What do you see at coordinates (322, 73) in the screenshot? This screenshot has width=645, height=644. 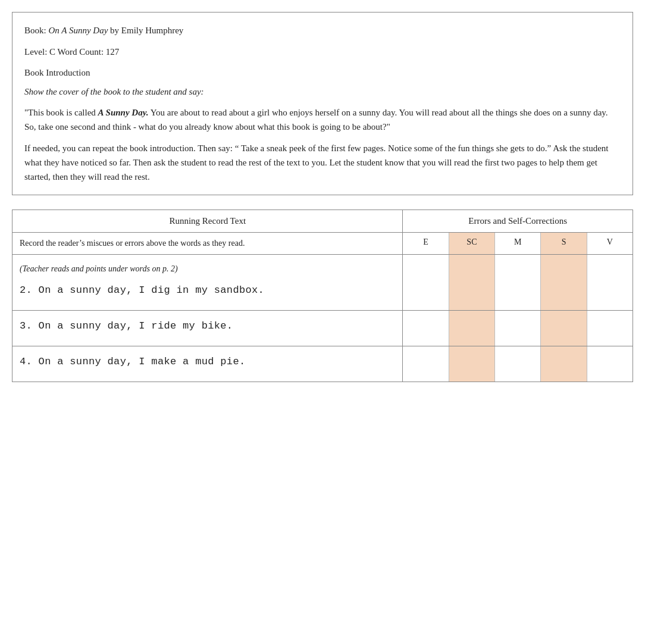 I see `intro-heading: Book Introduction` at bounding box center [322, 73].